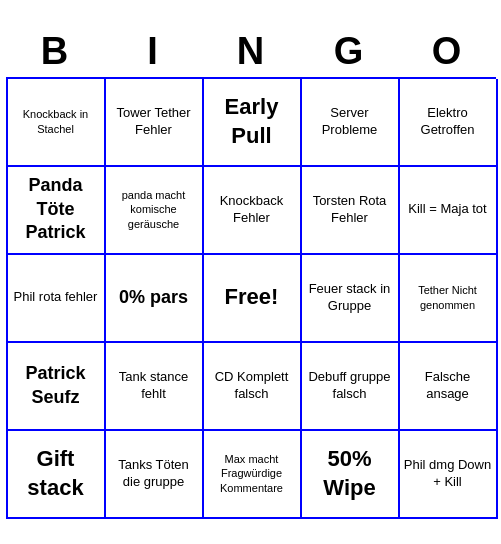 The height and width of the screenshot is (544, 501). What do you see at coordinates (253, 387) in the screenshot?
I see `bingo-cell-17: CD Komplett falsch` at bounding box center [253, 387].